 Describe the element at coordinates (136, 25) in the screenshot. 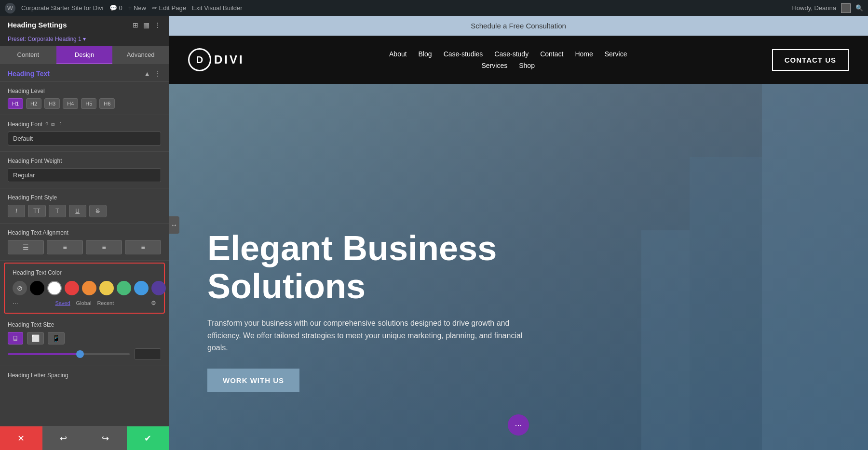

I see `expand-icon: ⊞` at that location.